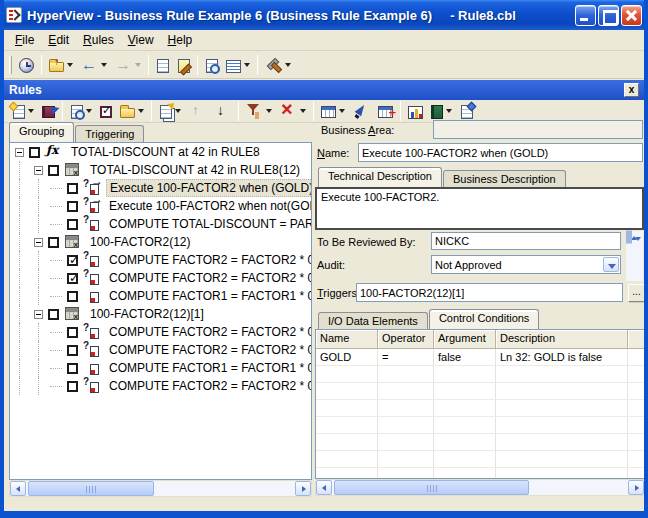 This screenshot has height=518, width=648. I want to click on copy-button, so click(170, 111).